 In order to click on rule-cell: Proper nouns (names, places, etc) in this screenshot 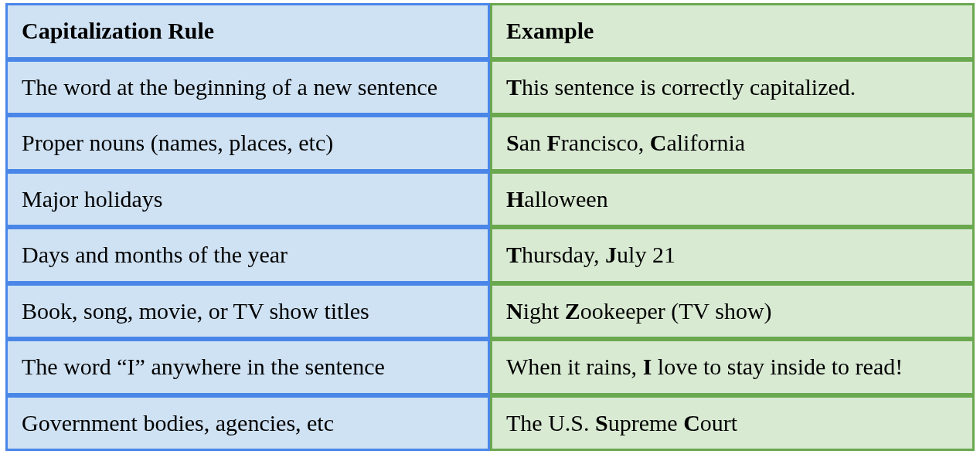, I will do `click(247, 144)`.